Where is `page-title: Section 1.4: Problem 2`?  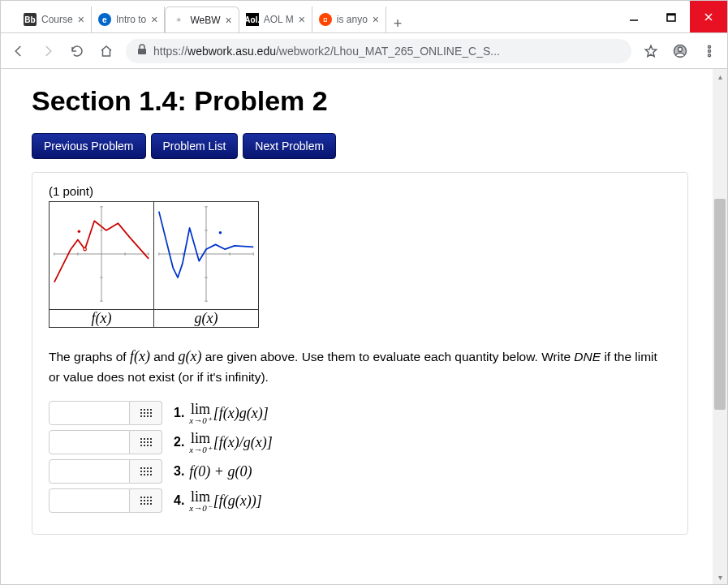 page-title: Section 1.4: Problem 2 is located at coordinates (360, 101).